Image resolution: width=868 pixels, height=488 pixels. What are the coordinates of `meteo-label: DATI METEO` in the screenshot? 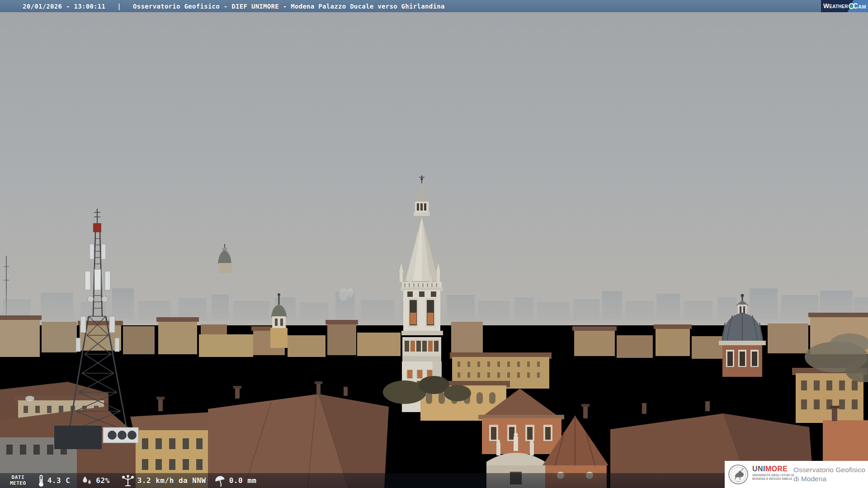 It's located at (18, 480).